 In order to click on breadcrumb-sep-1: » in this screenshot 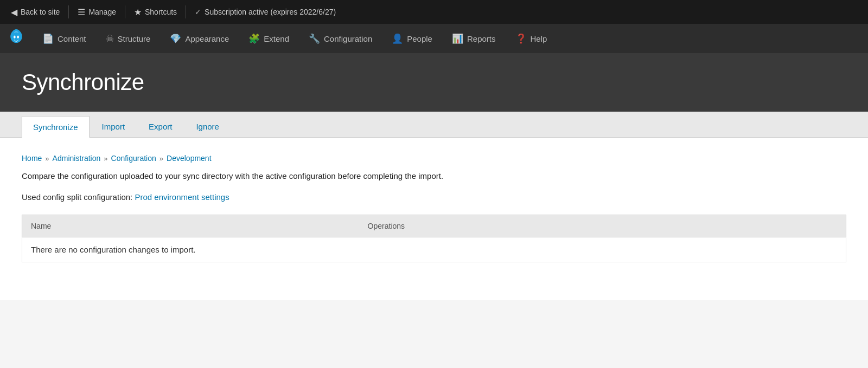, I will do `click(47, 158)`.